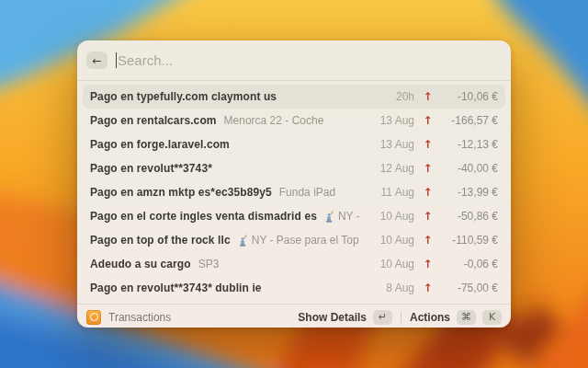 The width and height of the screenshot is (588, 368). What do you see at coordinates (333, 317) in the screenshot?
I see `show-details-button: Show Details` at bounding box center [333, 317].